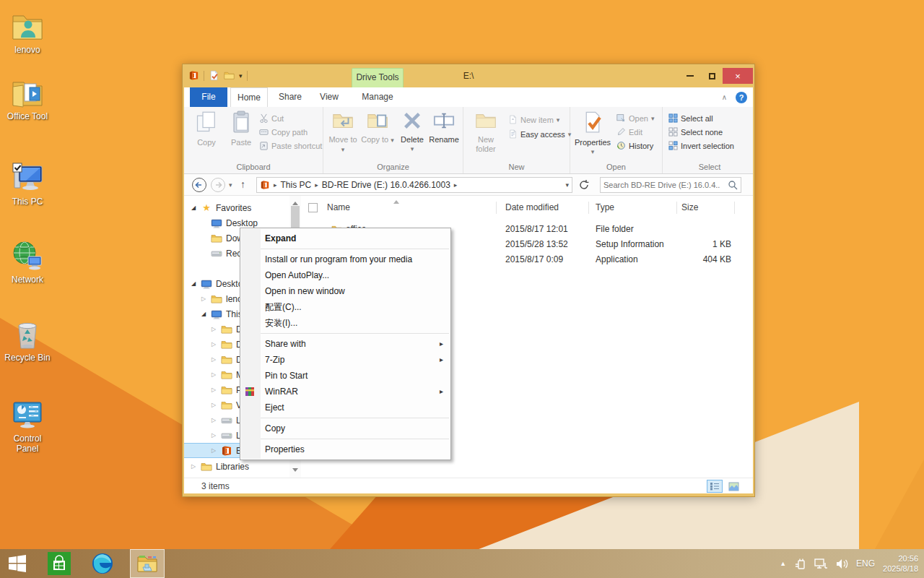  I want to click on menu-item-7zip: 7-Zip ▸, so click(345, 360).